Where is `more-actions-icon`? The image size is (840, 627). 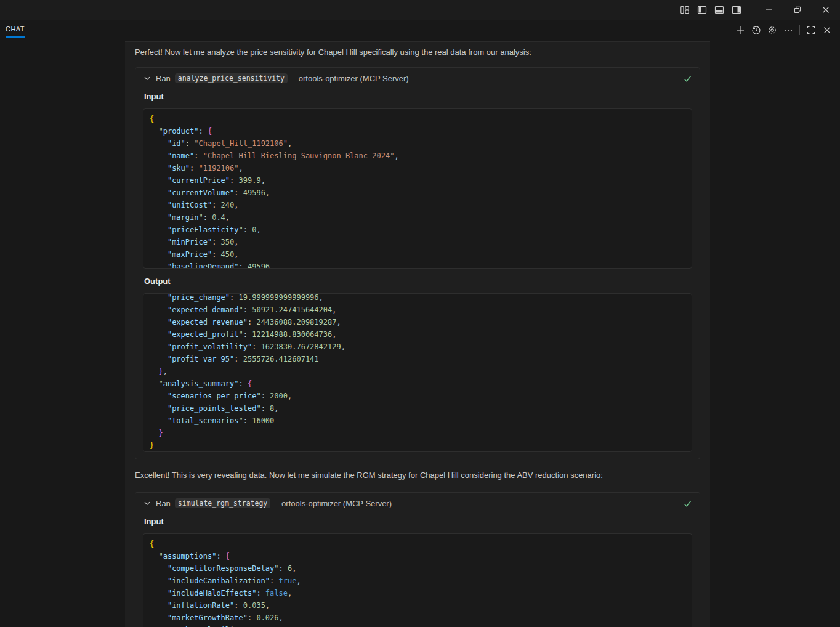
more-actions-icon is located at coordinates (788, 30).